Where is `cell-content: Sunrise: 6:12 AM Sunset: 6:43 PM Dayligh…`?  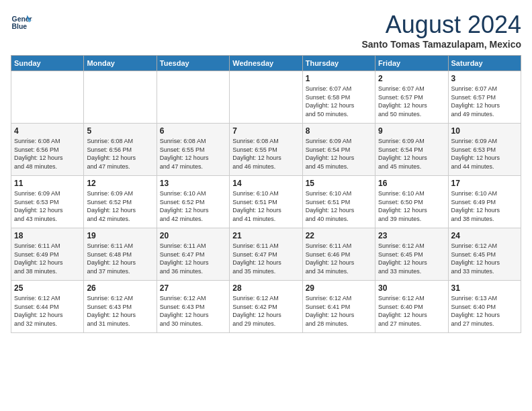 cell-content: Sunrise: 6:12 AM Sunset: 6:43 PM Dayligh… is located at coordinates (120, 311).